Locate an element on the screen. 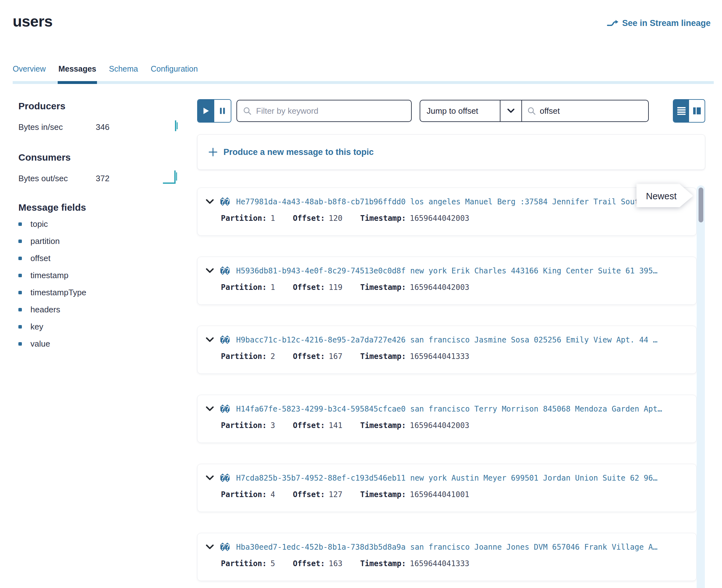 This screenshot has height=588, width=722. message-key-text: H9bacc71c-b12c-4216-8e95-2a7da727e426 sa… is located at coordinates (447, 340).